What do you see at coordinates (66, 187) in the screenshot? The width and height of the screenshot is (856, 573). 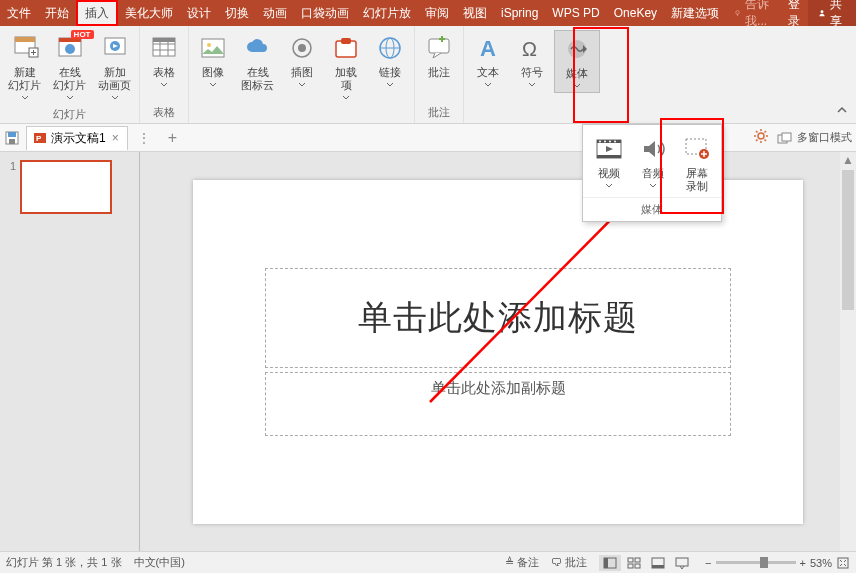 I see `slide-thumbnail` at bounding box center [66, 187].